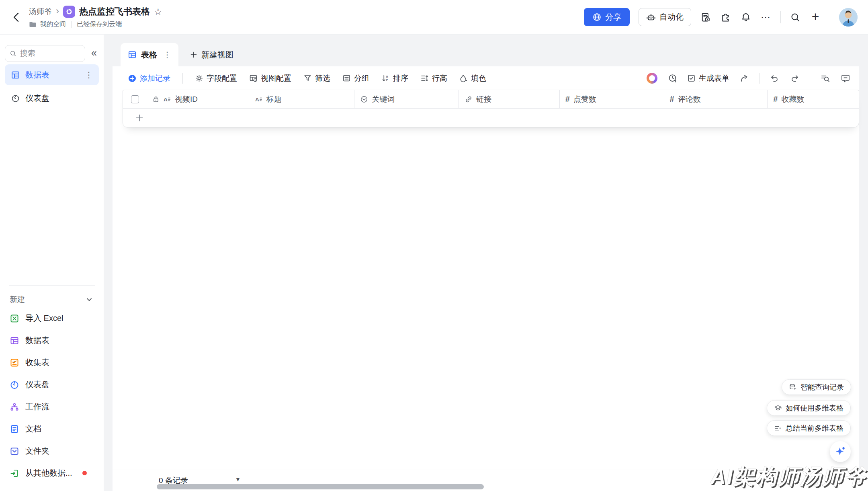 The image size is (868, 491). Describe the element at coordinates (320, 487) in the screenshot. I see `horizontal-scrollbar` at that location.